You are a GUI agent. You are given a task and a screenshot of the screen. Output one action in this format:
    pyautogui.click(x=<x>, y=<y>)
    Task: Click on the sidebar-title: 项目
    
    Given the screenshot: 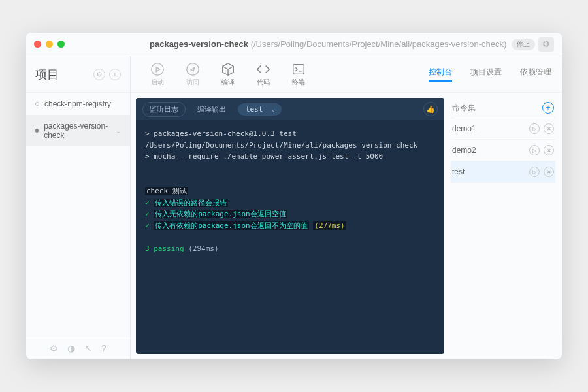 What is the action you would take?
    pyautogui.click(x=47, y=74)
    